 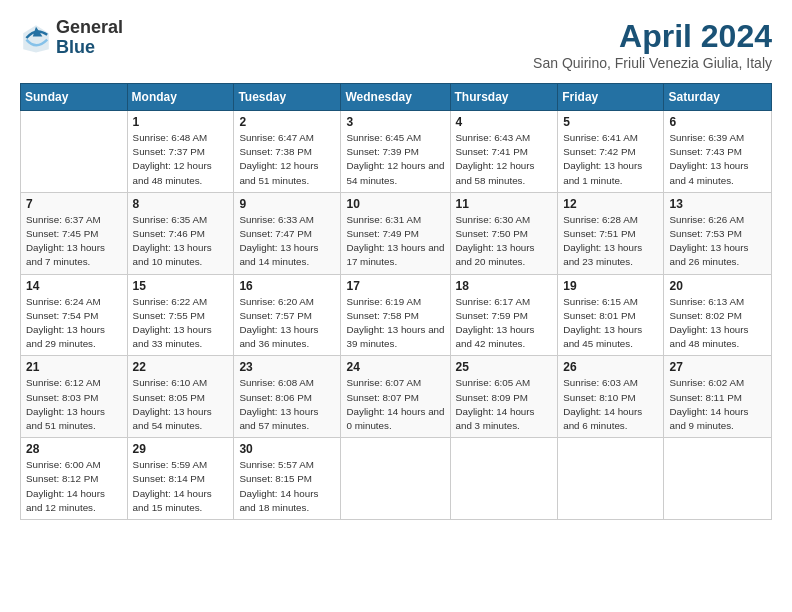 What do you see at coordinates (74, 324) in the screenshot?
I see `day-info: Sunrise: 6:24 AMSunset: 7:54 PMDaylight:…` at bounding box center [74, 324].